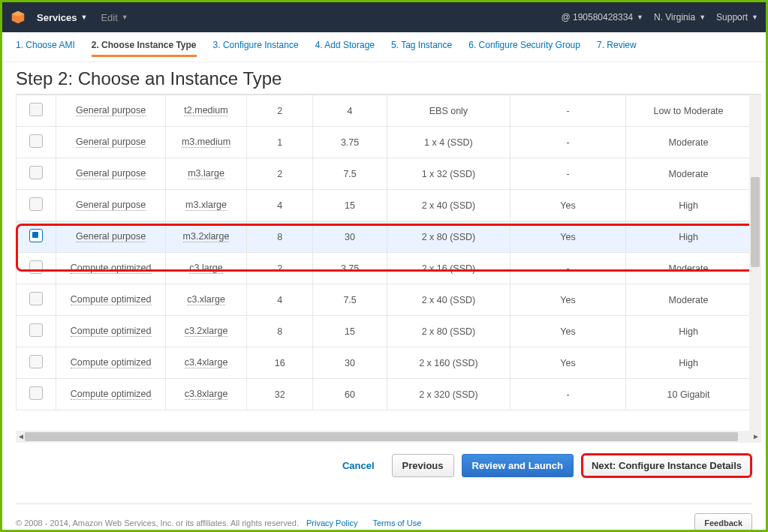 Image resolution: width=768 pixels, height=532 pixels. Describe the element at coordinates (448, 111) in the screenshot. I see `storage-cell: EBS only` at that location.